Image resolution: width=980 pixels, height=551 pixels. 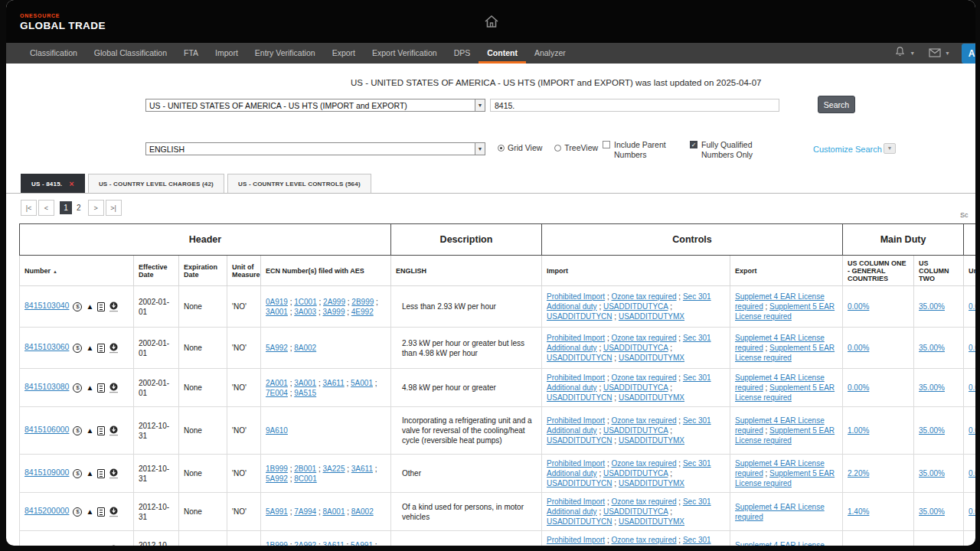 I want to click on ecn-link: 9A515, so click(x=305, y=393).